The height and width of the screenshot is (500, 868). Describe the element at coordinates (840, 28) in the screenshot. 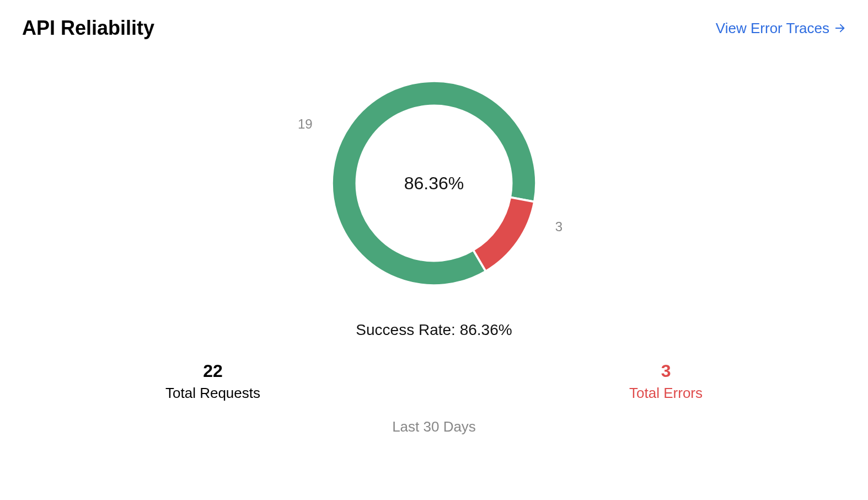

I see `arrow-right-icon` at that location.